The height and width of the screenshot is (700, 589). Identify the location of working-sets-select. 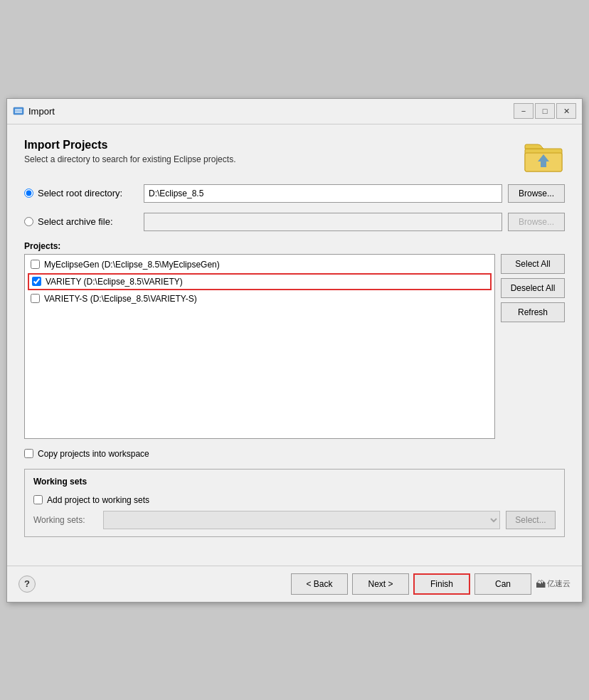
(302, 520).